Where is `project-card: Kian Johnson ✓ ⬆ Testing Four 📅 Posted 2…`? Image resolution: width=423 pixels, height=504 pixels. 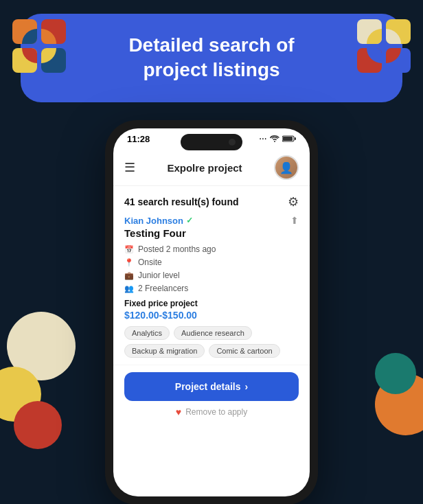 project-card: Kian Johnson ✓ ⬆ Testing Four 📅 Posted 2… is located at coordinates (212, 290).